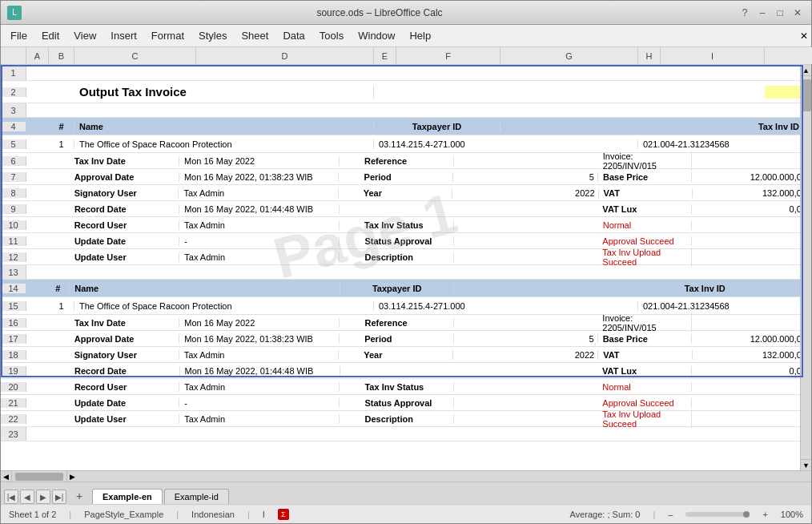 The height and width of the screenshot is (524, 812). What do you see at coordinates (645, 177) in the screenshot?
I see `cell-i7: Base Price` at bounding box center [645, 177].